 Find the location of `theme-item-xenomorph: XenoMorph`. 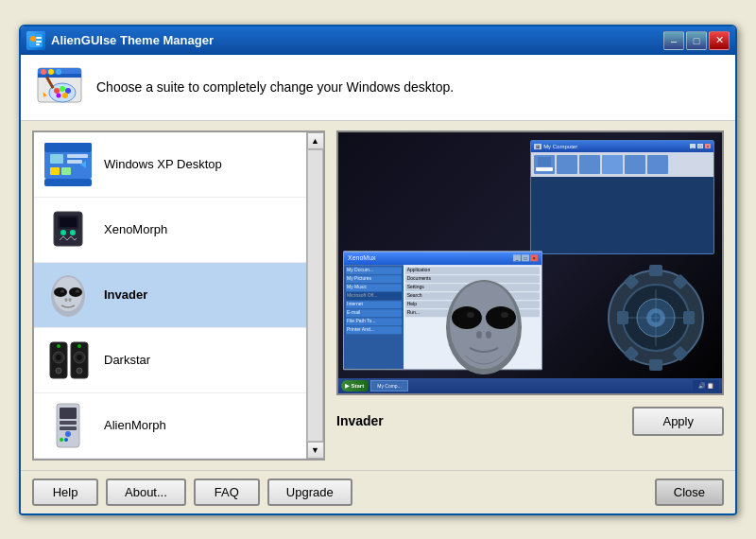

theme-item-xenomorph: XenoMorph is located at coordinates (170, 231).